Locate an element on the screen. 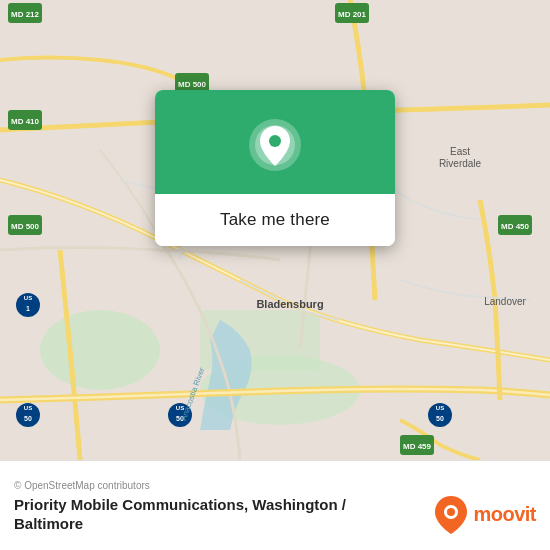  svg-text: East is located at coordinates (460, 152).